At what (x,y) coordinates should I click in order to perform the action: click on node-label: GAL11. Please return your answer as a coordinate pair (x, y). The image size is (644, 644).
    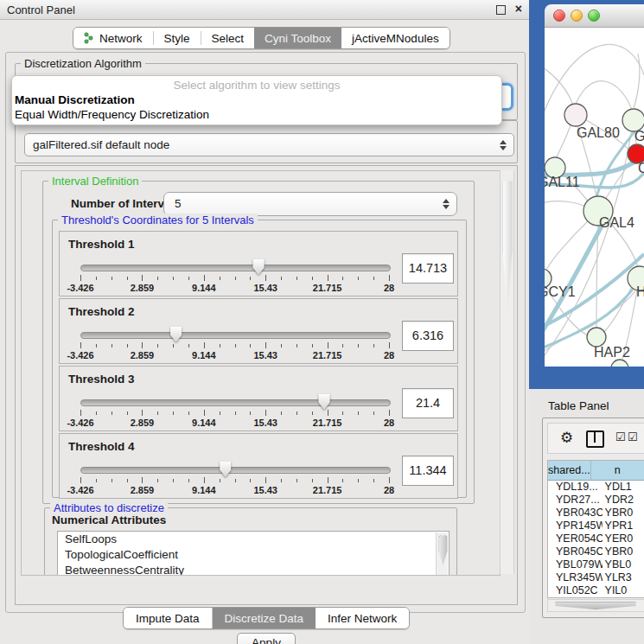
    Looking at the image, I should click on (562, 182).